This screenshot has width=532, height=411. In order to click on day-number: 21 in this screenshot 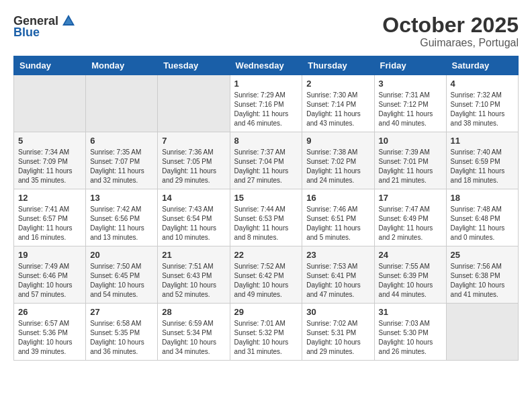, I will do `click(193, 255)`.